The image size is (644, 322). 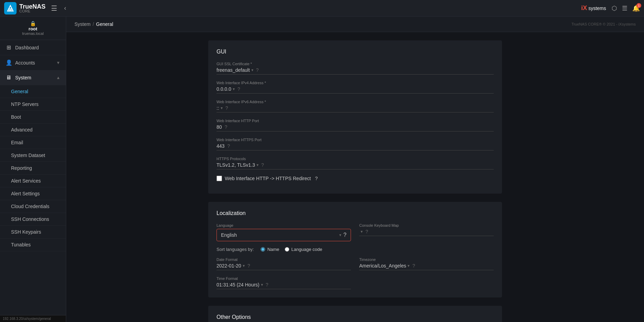 I want to click on ssl-cert-arrow-icon: ▾, so click(x=252, y=70).